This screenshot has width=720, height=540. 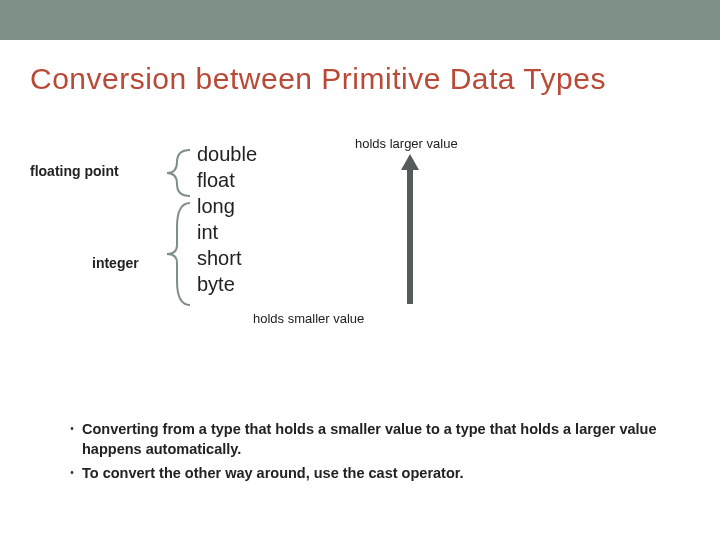 What do you see at coordinates (227, 180) in the screenshot?
I see `type-float: float` at bounding box center [227, 180].